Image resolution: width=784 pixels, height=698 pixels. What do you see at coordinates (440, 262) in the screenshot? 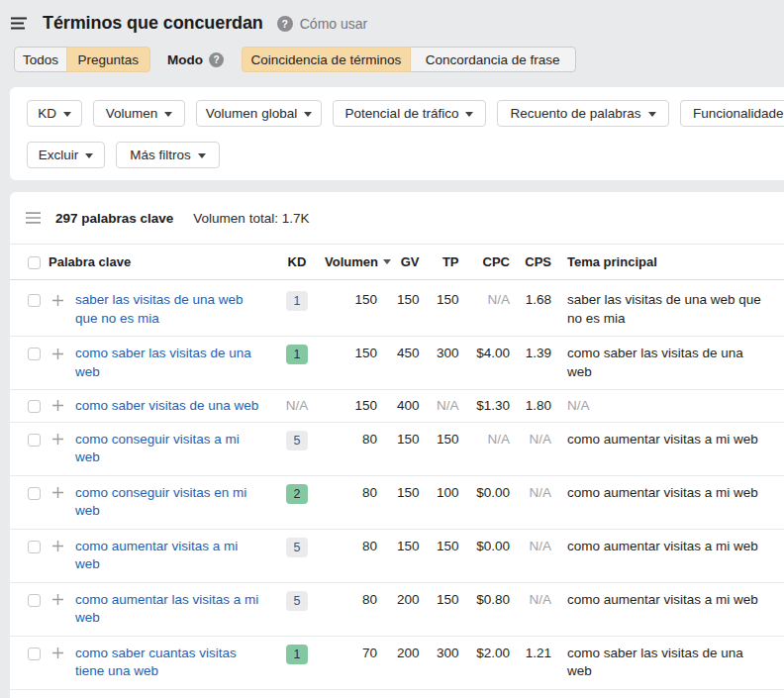
I see `column-header-tp: TP` at bounding box center [440, 262].